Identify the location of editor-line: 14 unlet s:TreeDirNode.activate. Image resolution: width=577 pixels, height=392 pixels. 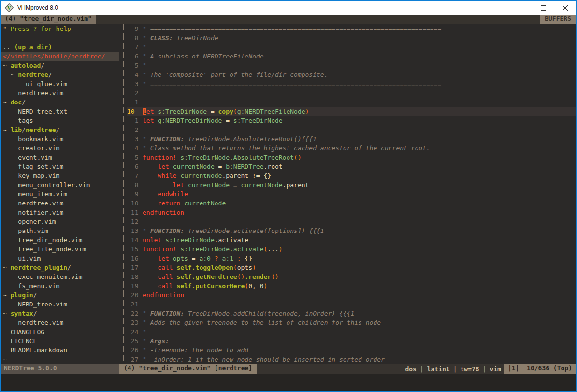
(352, 240).